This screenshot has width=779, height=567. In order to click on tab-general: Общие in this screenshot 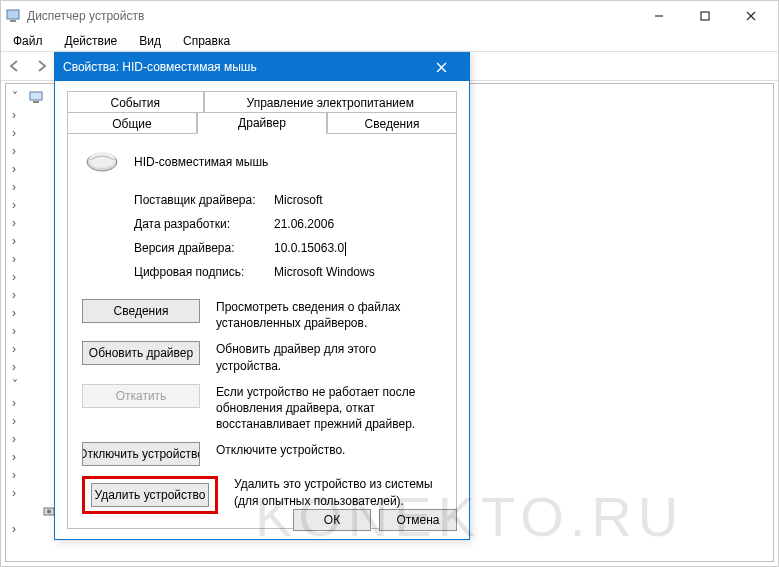, I will do `click(132, 123)`.